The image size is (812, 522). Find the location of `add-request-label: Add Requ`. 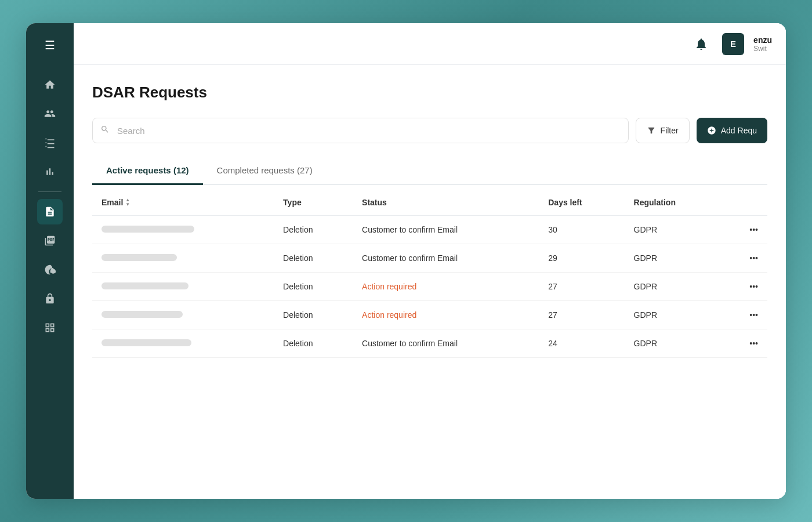

add-request-label: Add Requ is located at coordinates (739, 130).